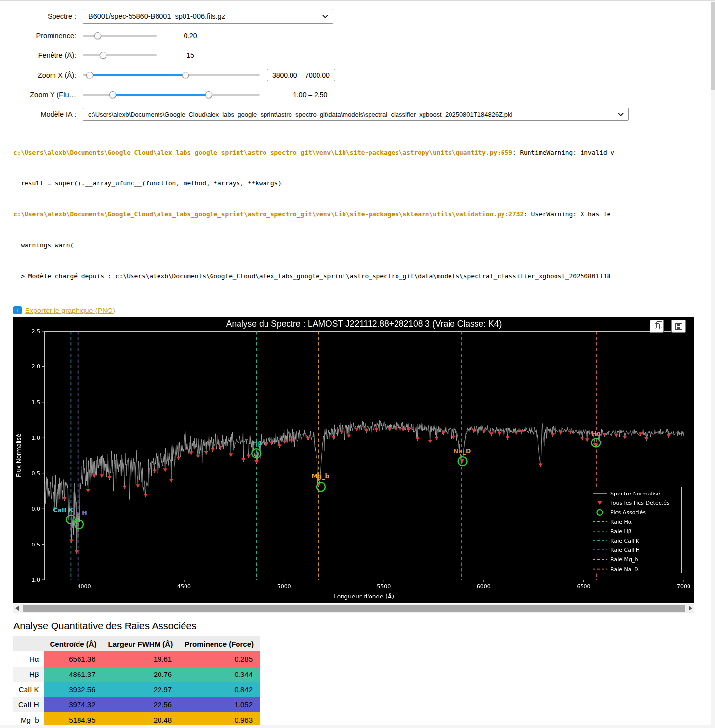  I want to click on console-line: warnings.warn(, so click(364, 245).